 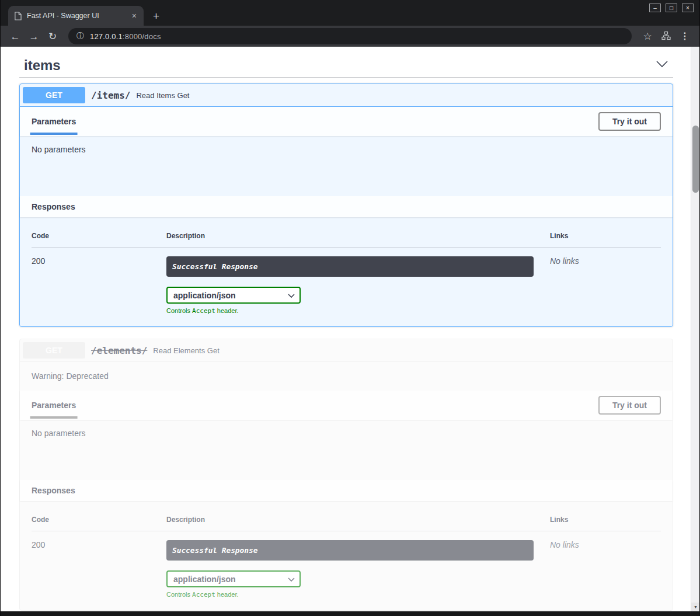 I want to click on operation-summary-text: Read Items Get, so click(x=162, y=96).